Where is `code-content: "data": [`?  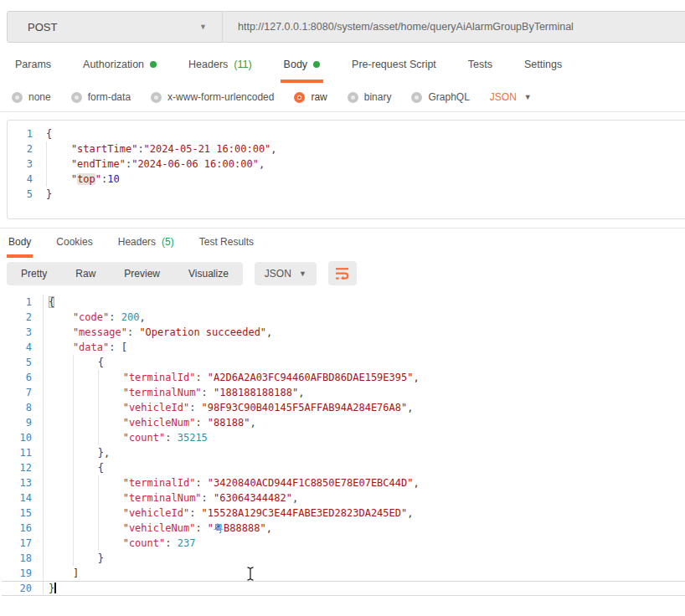
code-content: "data": [ is located at coordinates (367, 347).